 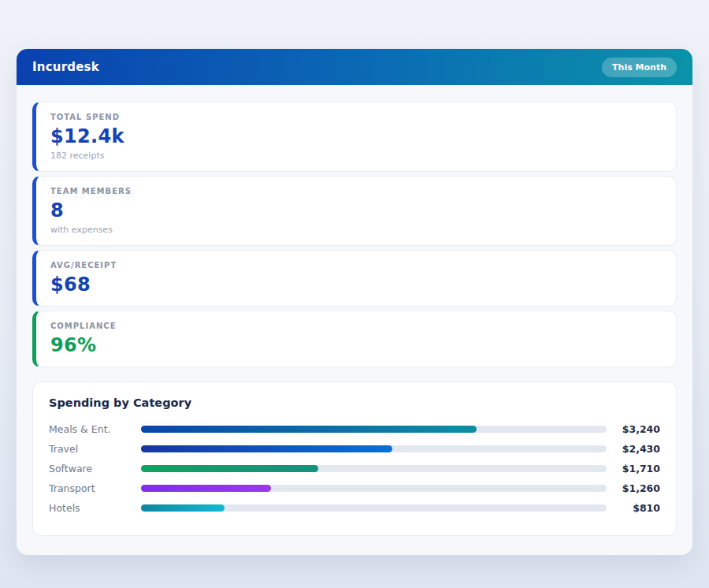 I want to click on chart-row-transport: Transport $1,260, so click(x=354, y=489).